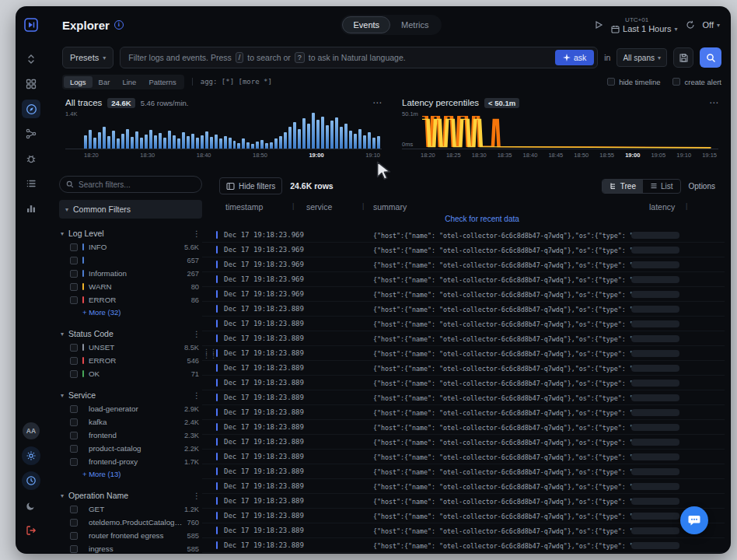  I want to click on show-more-link: + More (13), so click(131, 474).